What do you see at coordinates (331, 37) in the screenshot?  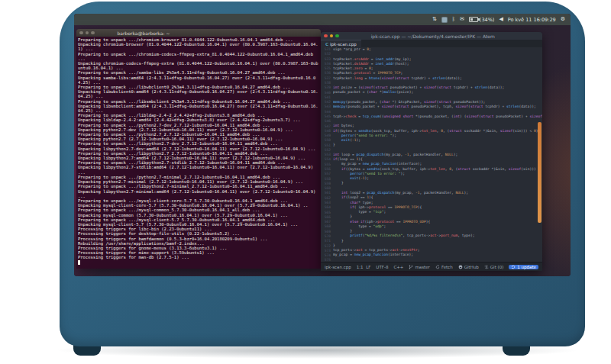 I see `atom-window-buttons` at bounding box center [331, 37].